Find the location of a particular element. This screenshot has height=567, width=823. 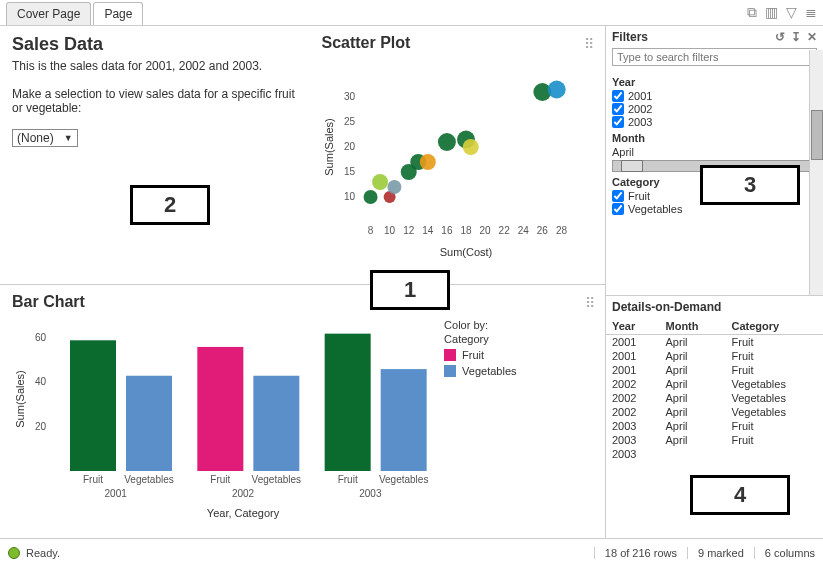

svg-text: 24 is located at coordinates (524, 230).